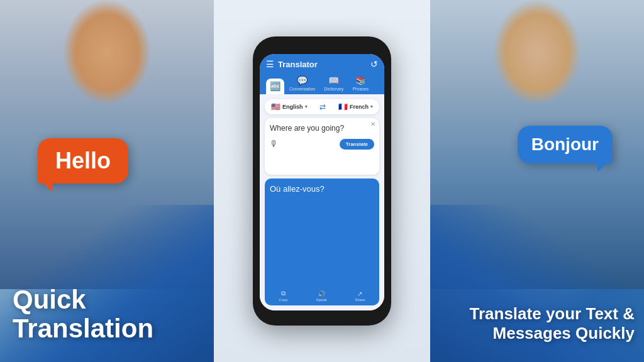 The width and height of the screenshot is (644, 362). What do you see at coordinates (322, 189) in the screenshot?
I see `output-text: Où allez-vous?` at bounding box center [322, 189].